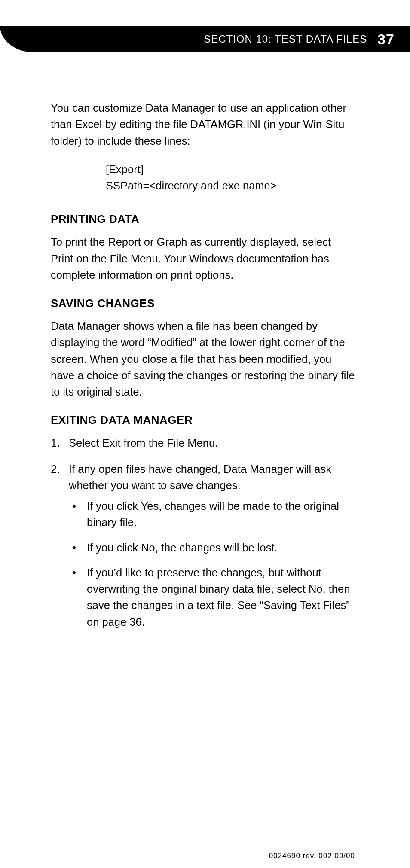 This screenshot has width=410, height=868. What do you see at coordinates (312, 856) in the screenshot?
I see `page-footer: 0024690 rev. 002 09/00` at bounding box center [312, 856].